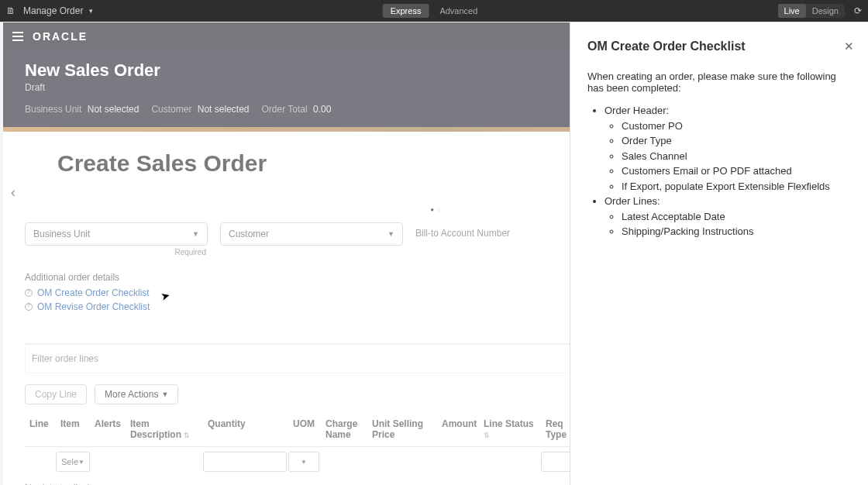 This screenshot has height=485, width=868. I want to click on col-amount: Amount, so click(458, 429).